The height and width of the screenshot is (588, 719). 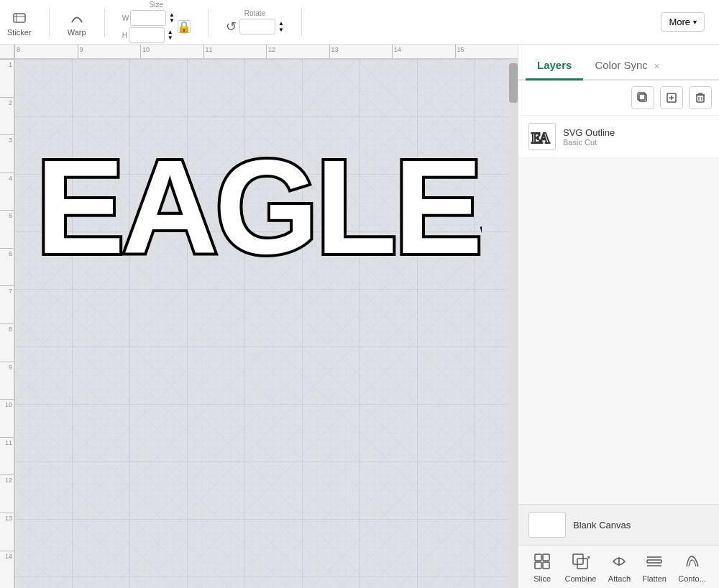 What do you see at coordinates (46, 52) in the screenshot?
I see `ruler-mark-8: 8` at bounding box center [46, 52].